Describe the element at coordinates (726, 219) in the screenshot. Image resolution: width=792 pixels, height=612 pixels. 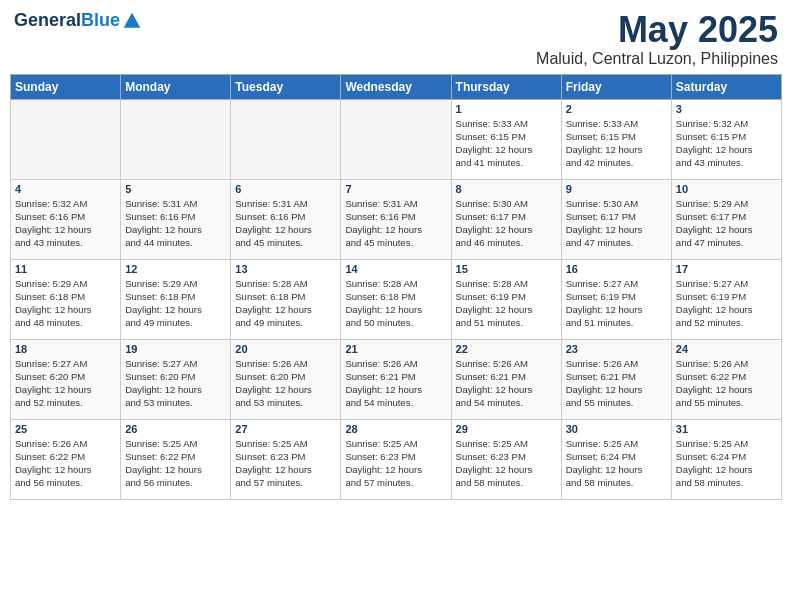
I see `calendar-cell: 10Sunrise: 5:29 AM Sunset: 6:17 PM Dayli…` at that location.